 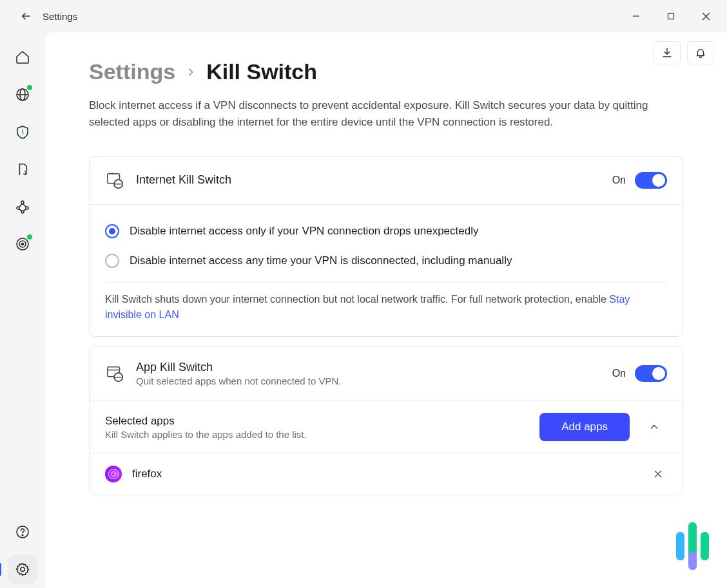 I want to click on selected-apps-title: Selected apps, so click(x=316, y=421).